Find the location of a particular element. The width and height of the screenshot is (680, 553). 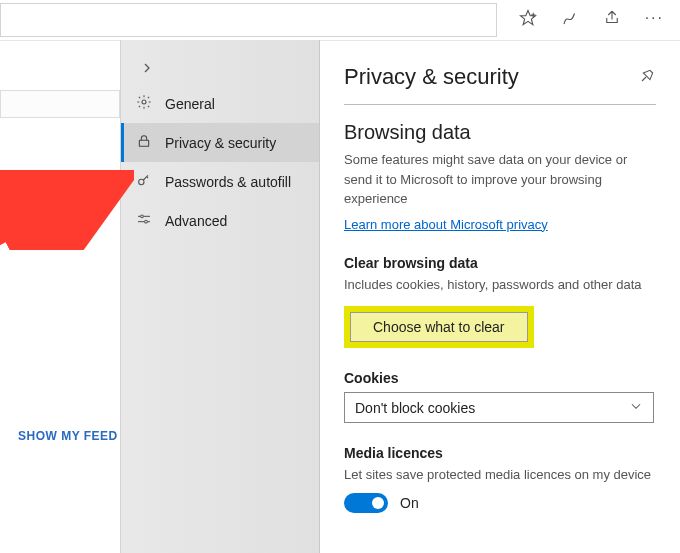

sidebar-item-passwords-autofill: Passwords & autofill is located at coordinates (220, 182).